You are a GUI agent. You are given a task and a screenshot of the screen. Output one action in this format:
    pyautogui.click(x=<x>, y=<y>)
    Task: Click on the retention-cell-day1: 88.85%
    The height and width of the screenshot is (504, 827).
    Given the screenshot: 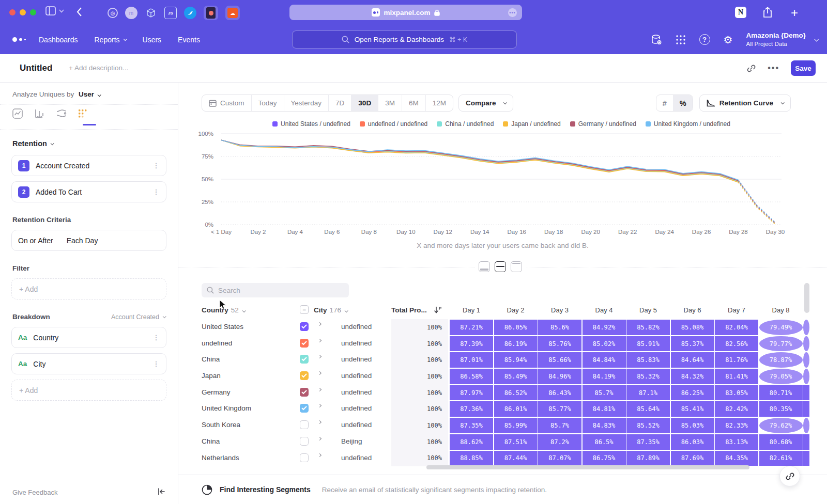 What is the action you would take?
    pyautogui.click(x=471, y=459)
    